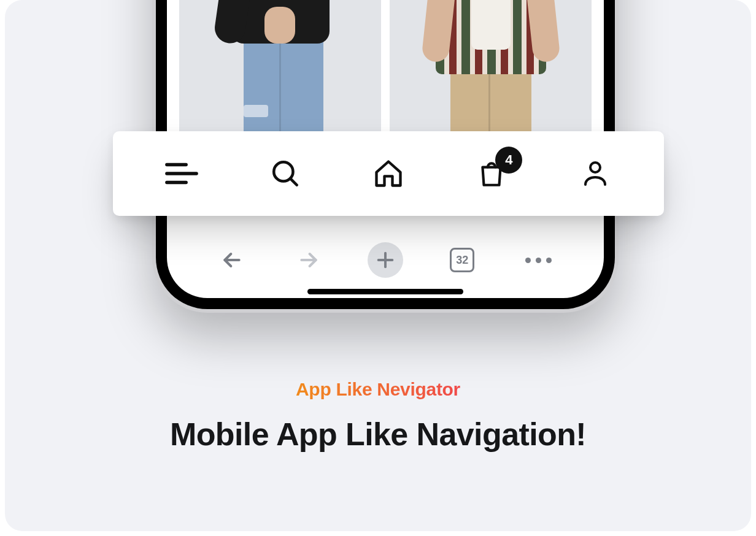 The height and width of the screenshot is (536, 756). Describe the element at coordinates (388, 174) in the screenshot. I see `app-nav-bar: 4` at that location.